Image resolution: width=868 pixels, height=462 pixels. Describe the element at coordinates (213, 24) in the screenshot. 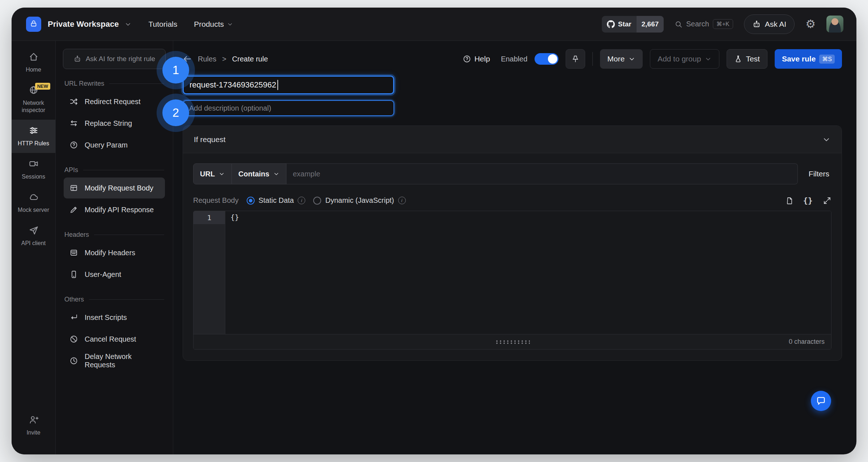

I see `nav-products: Products` at that location.